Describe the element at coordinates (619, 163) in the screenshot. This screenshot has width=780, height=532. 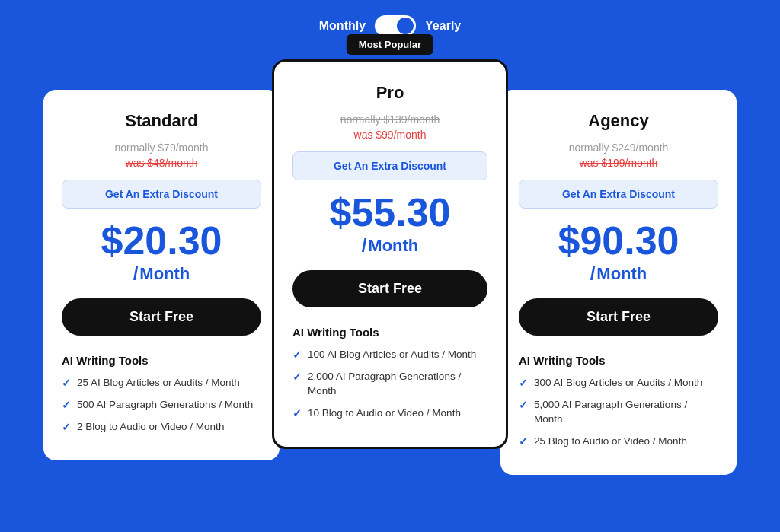
I see `was-price-agency: was $199/month` at that location.